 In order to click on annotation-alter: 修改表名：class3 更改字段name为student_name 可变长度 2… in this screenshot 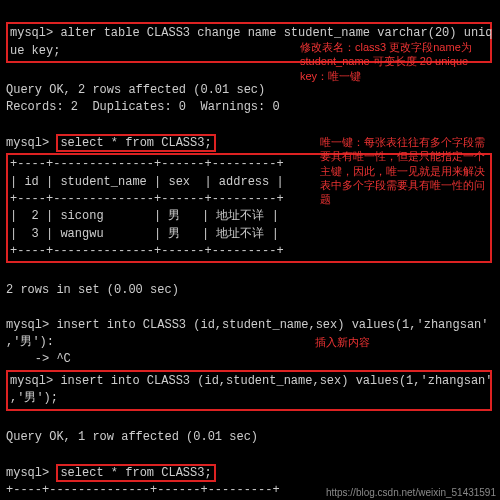, I will do `click(395, 62)`.